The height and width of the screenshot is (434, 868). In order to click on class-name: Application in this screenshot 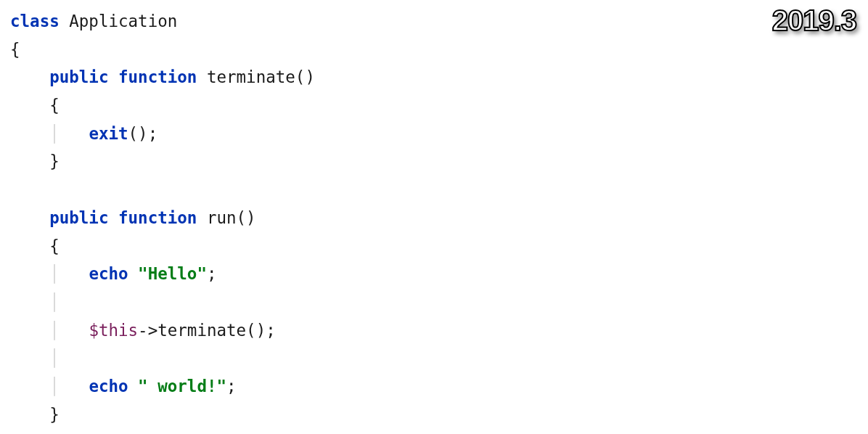, I will do `click(119, 21)`.